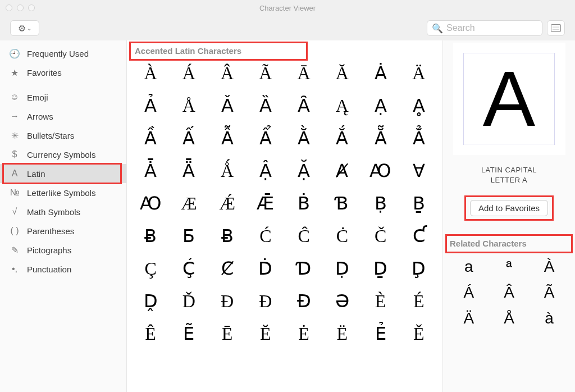  I want to click on related-character-cell: Ã, so click(549, 293).